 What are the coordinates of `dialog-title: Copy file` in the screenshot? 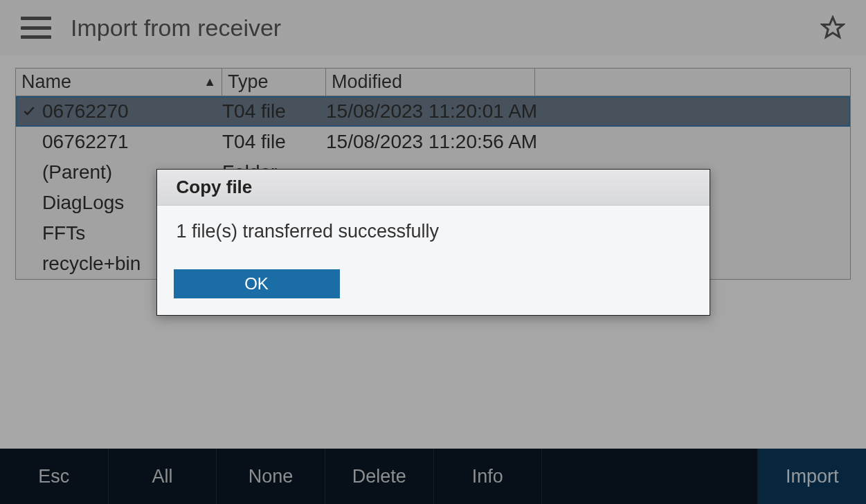 It's located at (433, 188).